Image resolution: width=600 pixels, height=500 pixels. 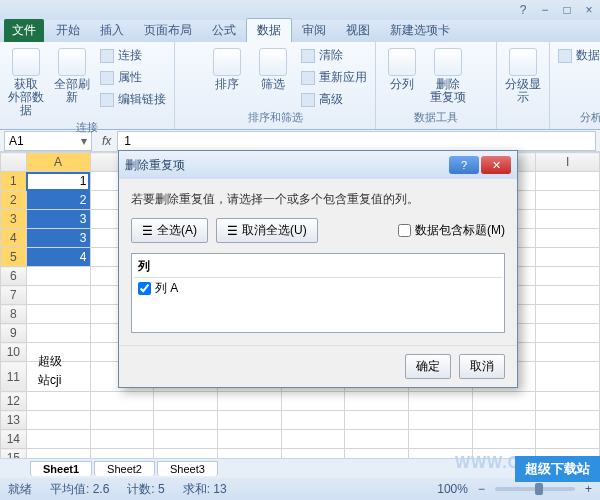 I want to click on list-icon: ☰, so click(x=232, y=231).